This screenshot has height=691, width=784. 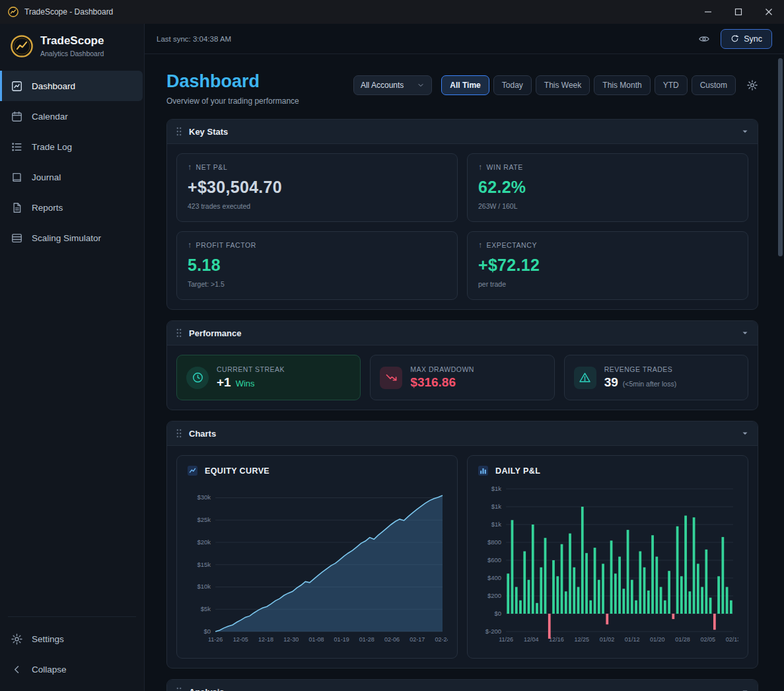 What do you see at coordinates (72, 177) in the screenshot?
I see `sidebar-item-journal: Journal` at bounding box center [72, 177].